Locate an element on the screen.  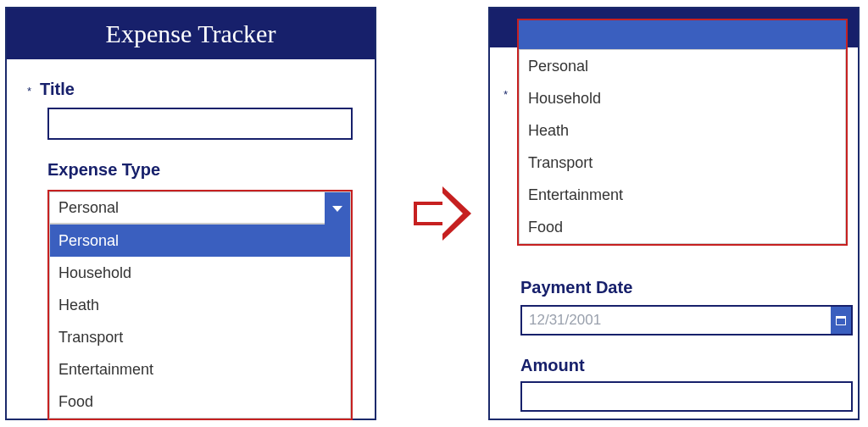
payment-date-input: 12/31/2001 is located at coordinates (687, 320).